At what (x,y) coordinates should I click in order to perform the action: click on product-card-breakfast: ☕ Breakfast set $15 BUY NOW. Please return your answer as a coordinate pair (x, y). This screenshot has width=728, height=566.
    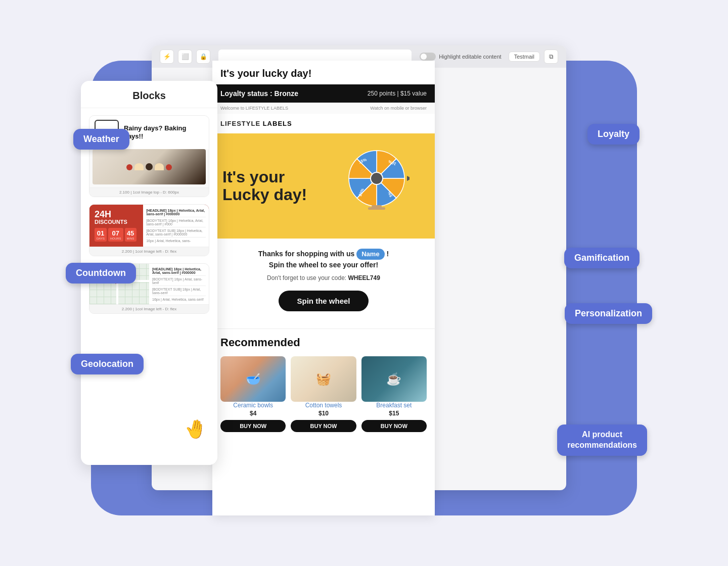
    Looking at the image, I should click on (394, 394).